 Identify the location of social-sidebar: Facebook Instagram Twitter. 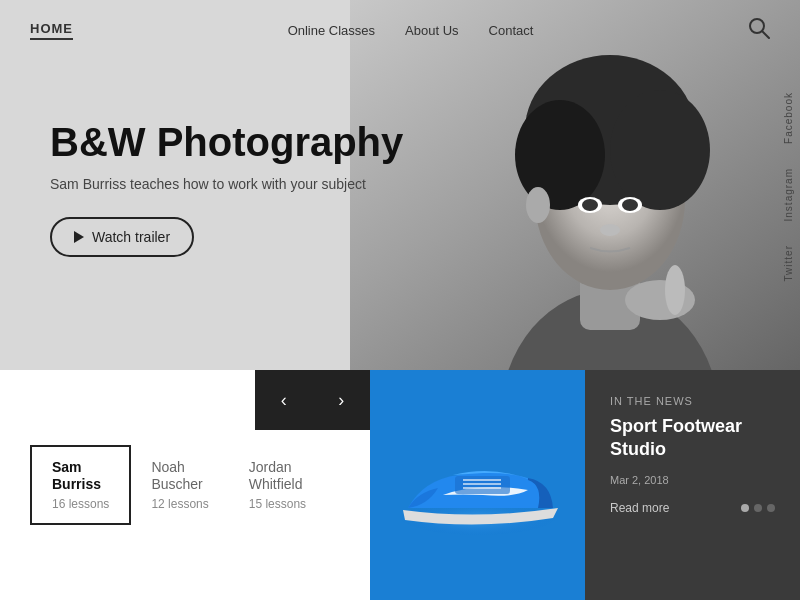
(788, 187).